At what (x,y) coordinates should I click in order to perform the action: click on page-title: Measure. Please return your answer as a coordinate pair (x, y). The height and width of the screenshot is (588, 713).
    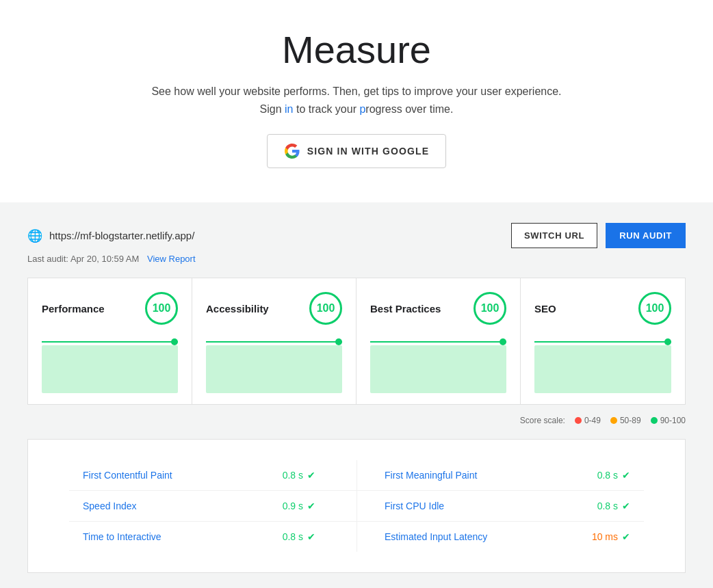
    Looking at the image, I should click on (356, 49).